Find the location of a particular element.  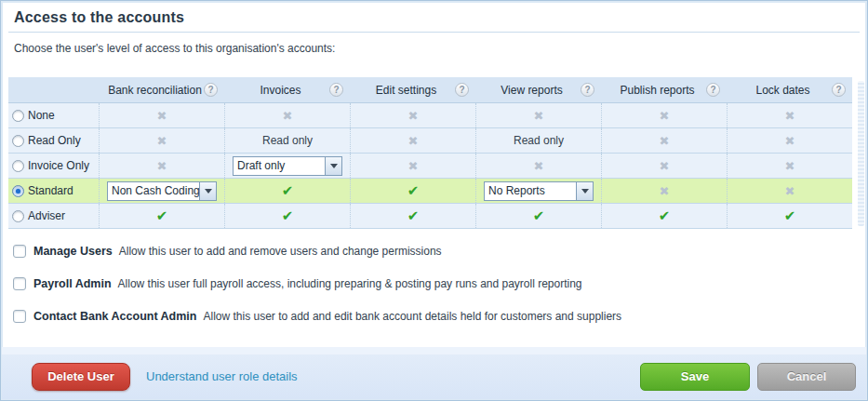

checkbox-manage-users is located at coordinates (20, 251).